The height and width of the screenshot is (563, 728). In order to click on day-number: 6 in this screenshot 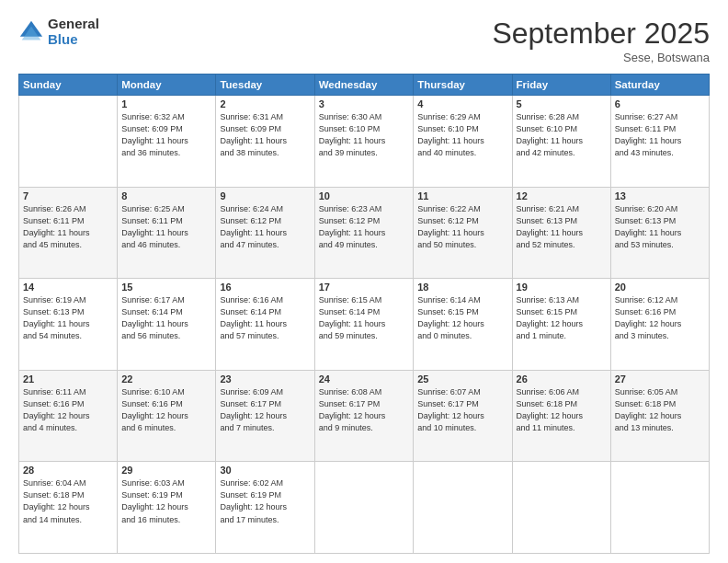, I will do `click(660, 104)`.